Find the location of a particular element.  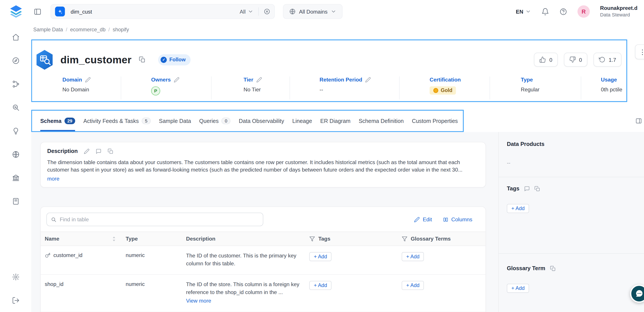

sidebar-item-insights is located at coordinates (16, 131).